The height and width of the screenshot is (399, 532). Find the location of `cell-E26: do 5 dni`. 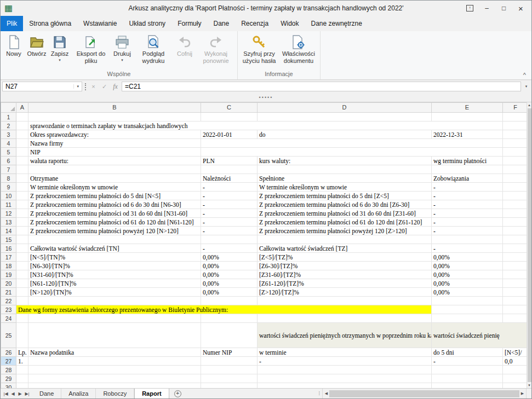

cell-E26: do 5 dni is located at coordinates (467, 352).